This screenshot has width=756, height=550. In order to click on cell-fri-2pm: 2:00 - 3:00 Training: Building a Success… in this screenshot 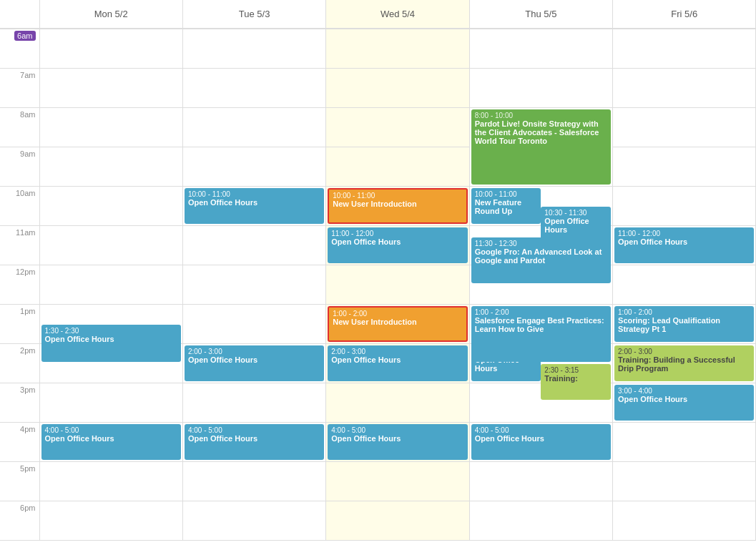, I will do `click(684, 363)`.